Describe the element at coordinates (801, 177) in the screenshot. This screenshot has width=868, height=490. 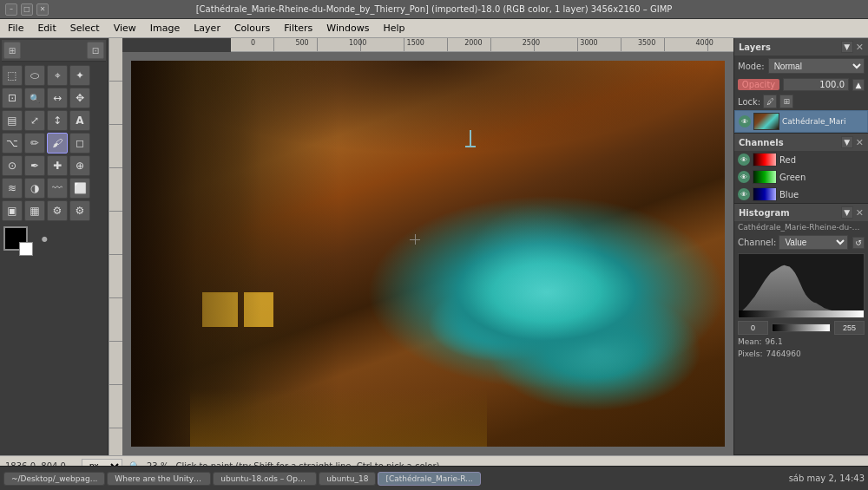
I see `channel-item-green: 👁 Green` at that location.